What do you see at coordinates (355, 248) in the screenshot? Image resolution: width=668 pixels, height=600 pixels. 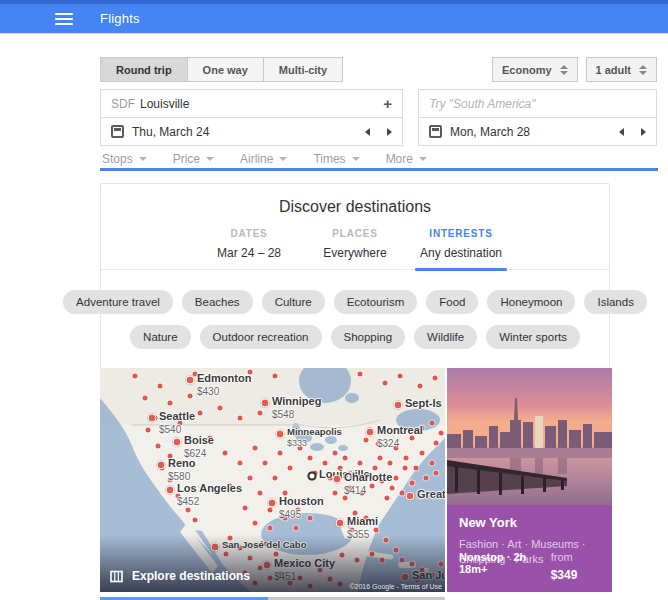 I see `discover-tab-places: PLACESEverywhere` at bounding box center [355, 248].